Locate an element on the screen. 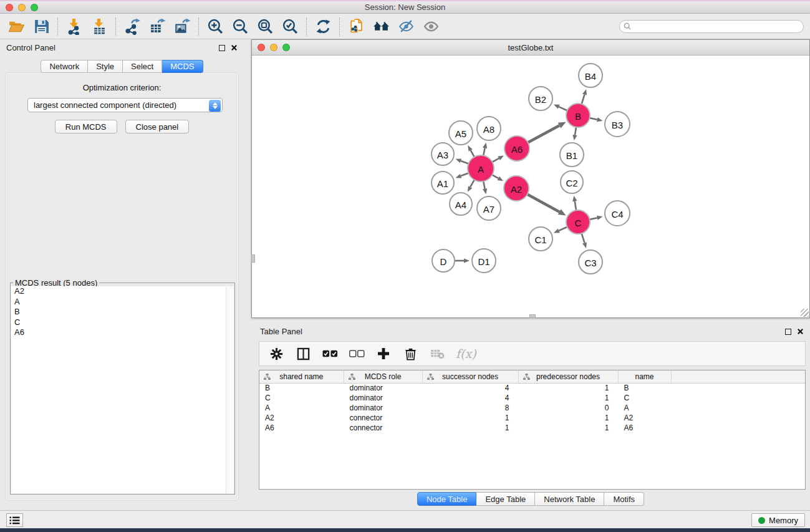 This screenshot has height=532, width=810. save-session-icon is located at coordinates (41, 27).